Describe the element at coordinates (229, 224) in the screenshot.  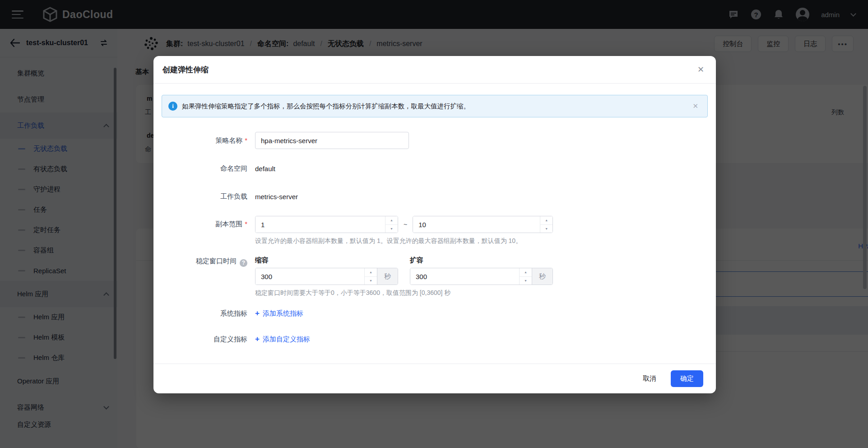
I see `replica-range-label: 副本范围` at that location.